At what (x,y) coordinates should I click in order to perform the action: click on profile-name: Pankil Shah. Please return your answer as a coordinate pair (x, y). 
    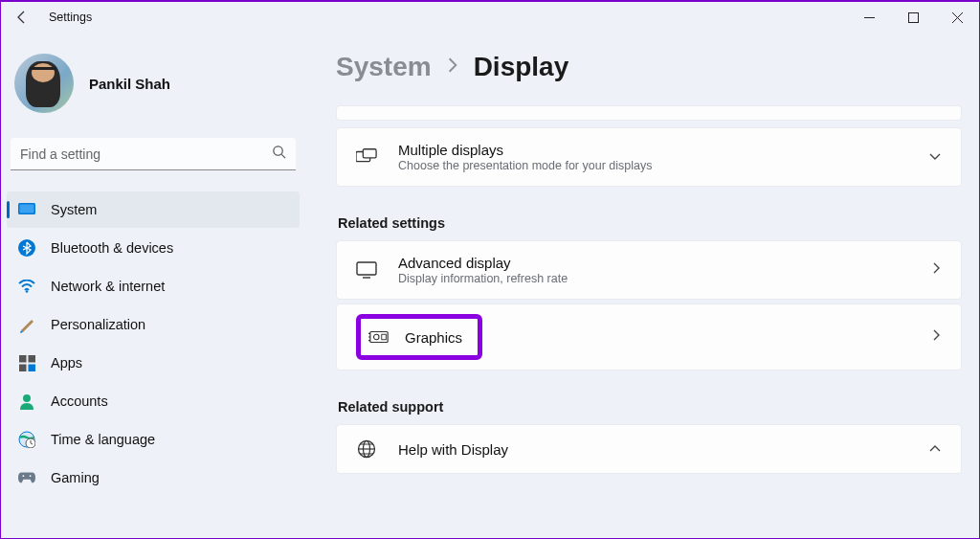
    Looking at the image, I should click on (130, 84).